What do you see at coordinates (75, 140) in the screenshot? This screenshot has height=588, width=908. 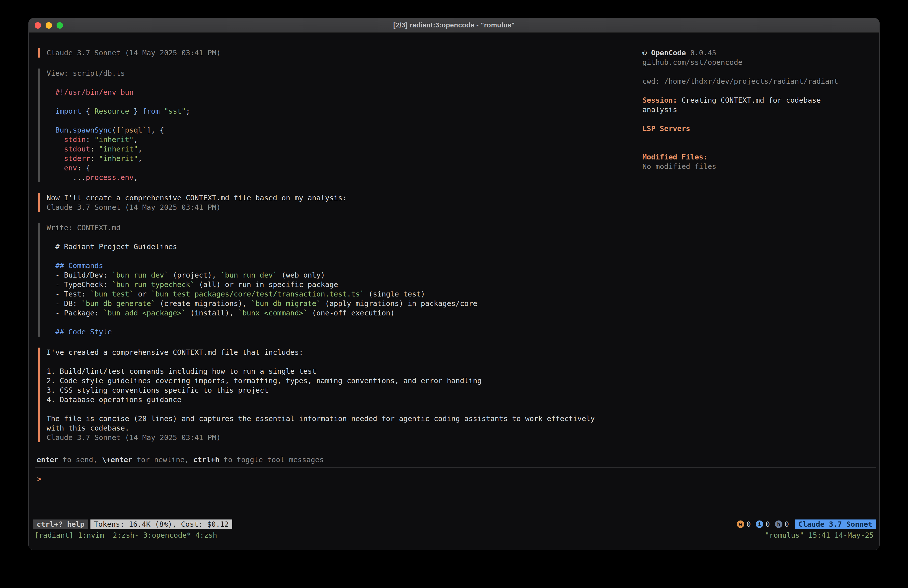 I see `text-segment: stdin` at bounding box center [75, 140].